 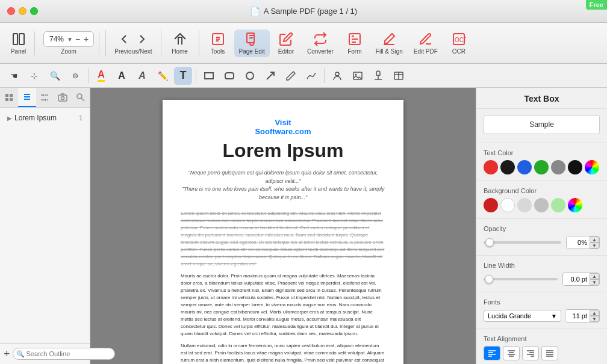 What do you see at coordinates (142, 76) in the screenshot?
I see `font-button: A` at bounding box center [142, 76].